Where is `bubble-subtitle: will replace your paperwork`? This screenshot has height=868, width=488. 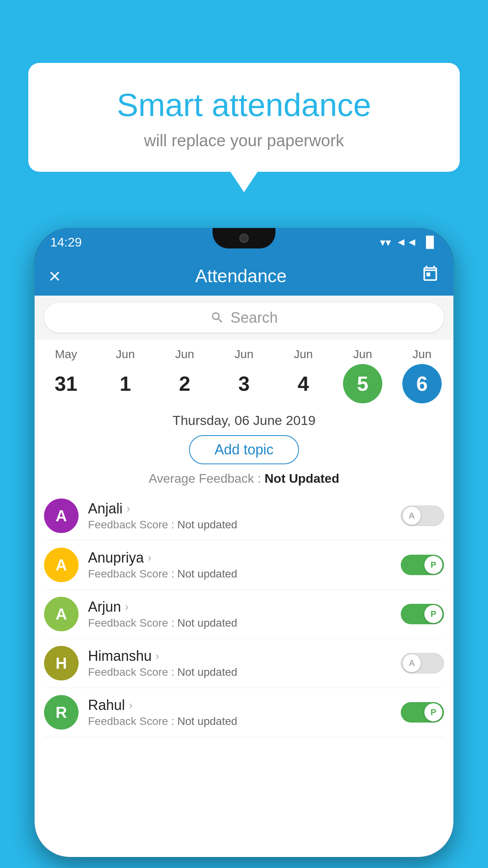 bubble-subtitle: will replace your paperwork is located at coordinates (244, 141).